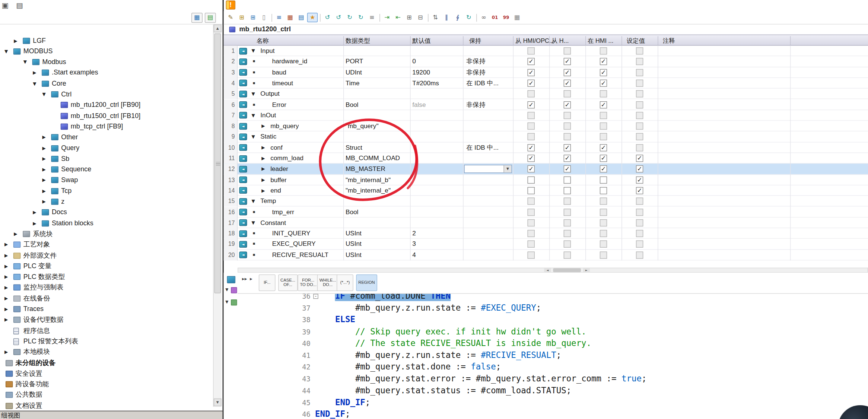 Image resolution: width=868 pixels, height=419 pixels. I want to click on tree-item: ▶PLC 数据类型, so click(106, 277).